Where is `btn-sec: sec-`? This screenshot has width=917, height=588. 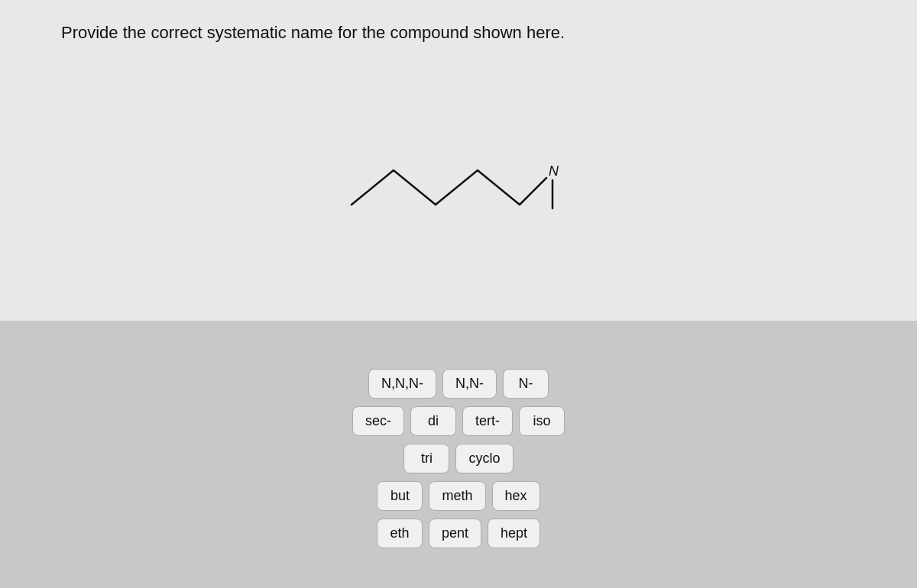 btn-sec: sec- is located at coordinates (378, 422).